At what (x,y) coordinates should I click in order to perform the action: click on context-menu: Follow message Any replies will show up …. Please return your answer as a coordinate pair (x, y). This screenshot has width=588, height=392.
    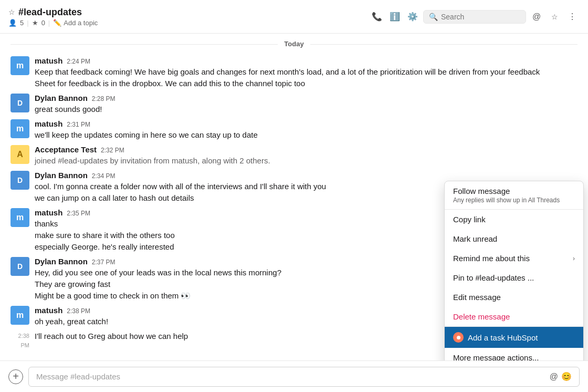
    Looking at the image, I should click on (514, 271).